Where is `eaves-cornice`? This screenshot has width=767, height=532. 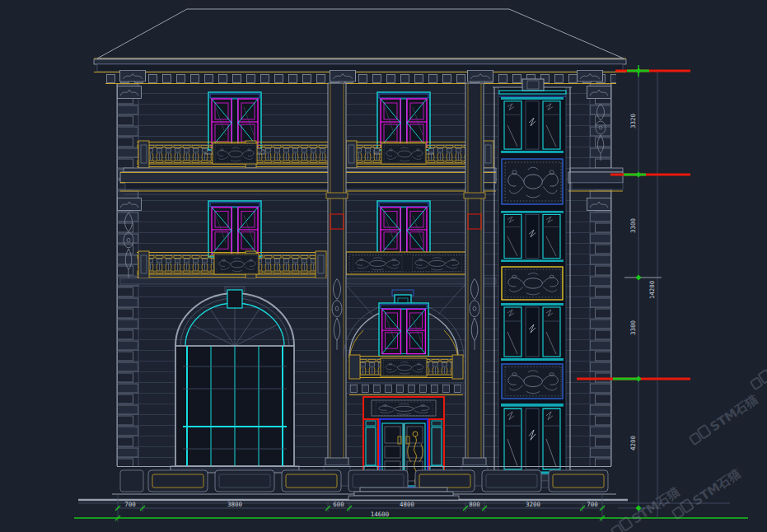
eaves-cornice is located at coordinates (360, 71).